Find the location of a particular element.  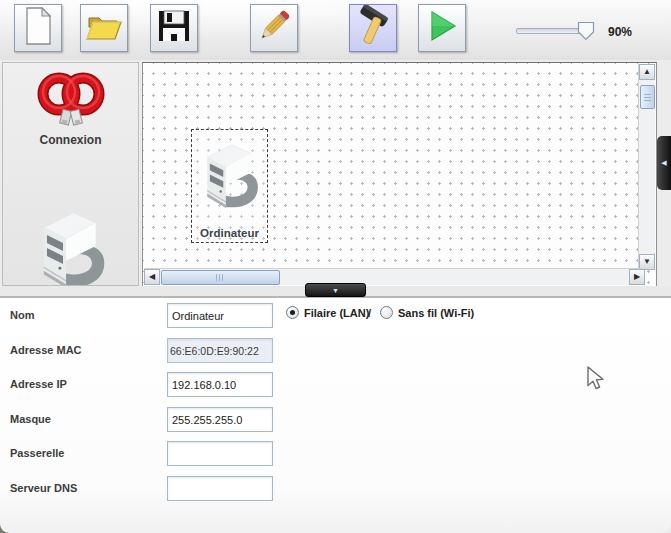

play-icon is located at coordinates (442, 28).